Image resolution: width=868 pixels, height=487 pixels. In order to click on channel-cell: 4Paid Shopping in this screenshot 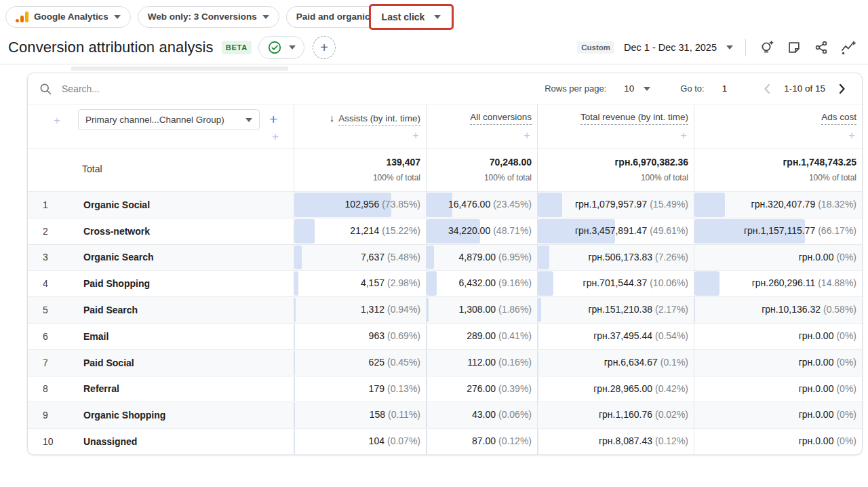, I will do `click(161, 284)`.